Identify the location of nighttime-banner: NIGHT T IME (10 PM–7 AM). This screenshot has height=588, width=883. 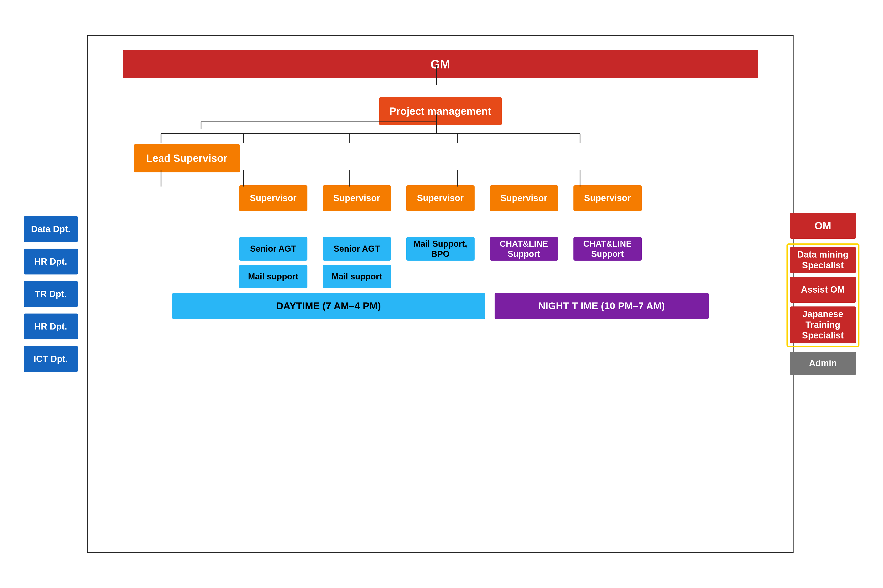
(602, 306).